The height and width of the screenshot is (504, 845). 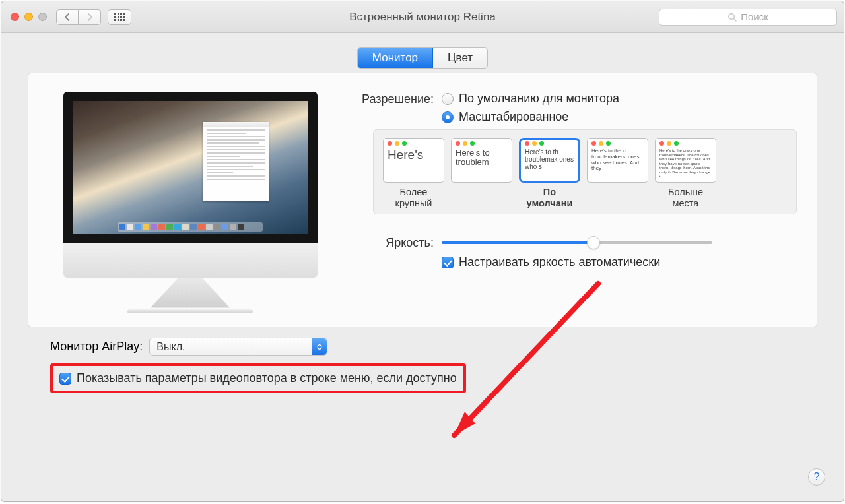 What do you see at coordinates (531, 117) in the screenshot?
I see `resolution-scaled-radio: Масштабированное` at bounding box center [531, 117].